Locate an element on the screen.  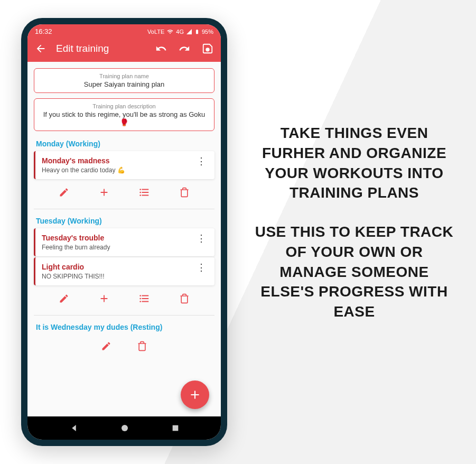
workout-card: Tuesday's trouble Feeling the burn alrea… is located at coordinates (124, 242).